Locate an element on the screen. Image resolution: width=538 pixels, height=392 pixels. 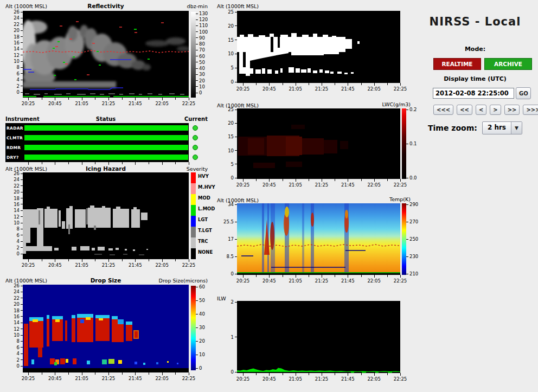
time-step-button: <<< is located at coordinates (444, 110).